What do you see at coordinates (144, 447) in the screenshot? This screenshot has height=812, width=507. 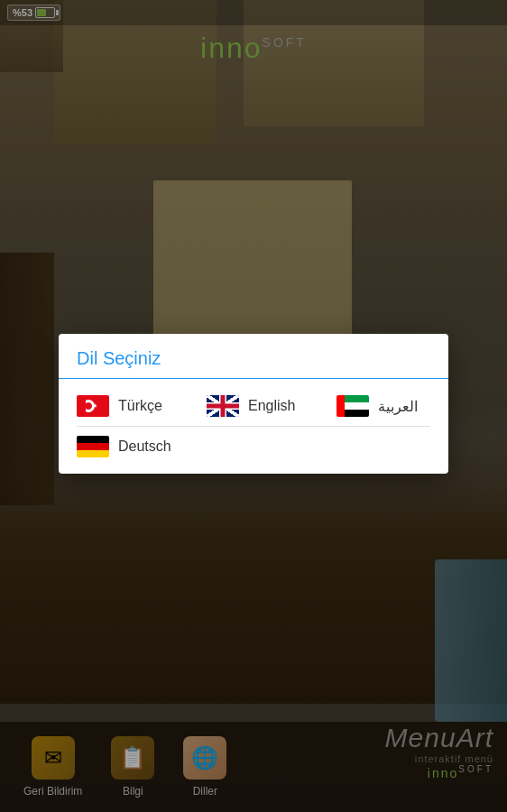 I see `language-label-de: Deutsch` at bounding box center [144, 447].